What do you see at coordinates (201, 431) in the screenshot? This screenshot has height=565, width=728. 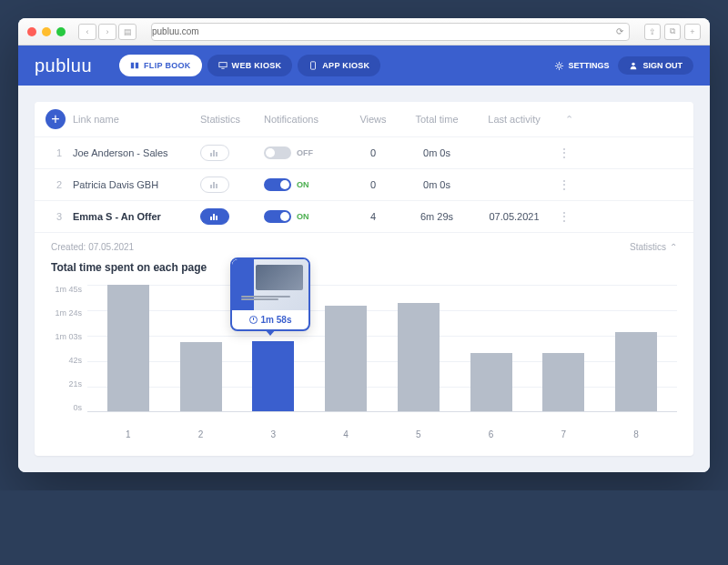 I see `x-tick: 2` at bounding box center [201, 431].